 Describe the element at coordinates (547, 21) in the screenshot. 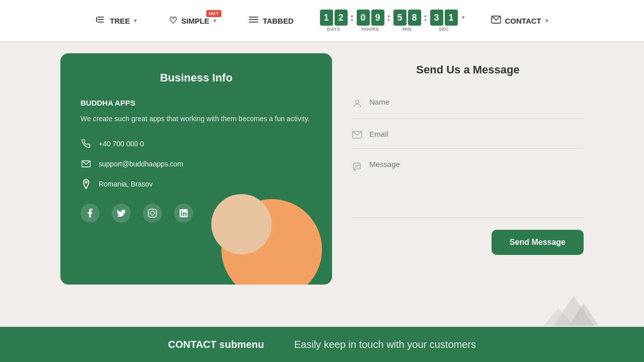

I see `contact-chevron: ▾` at that location.